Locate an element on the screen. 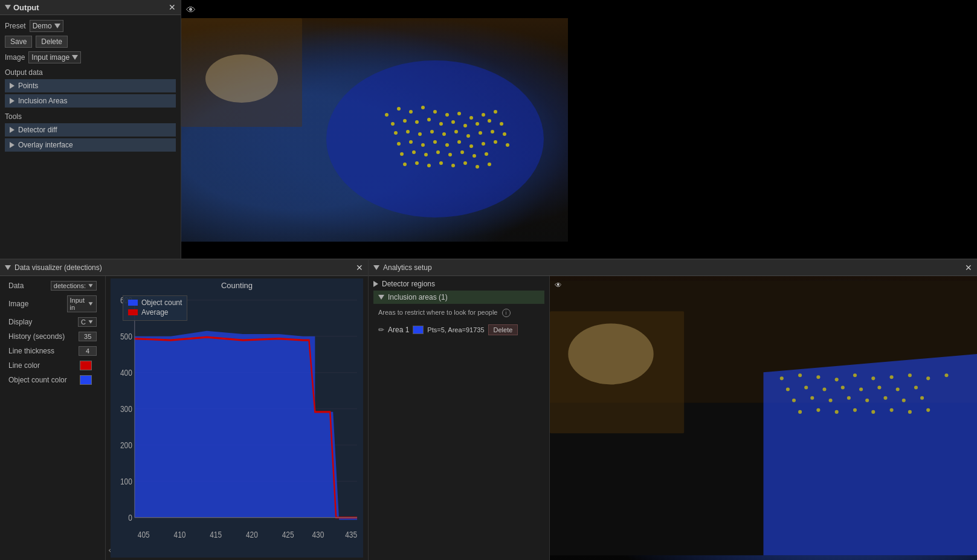 The height and width of the screenshot is (560, 977). analytics-title: Analytics setup is located at coordinates (407, 268).